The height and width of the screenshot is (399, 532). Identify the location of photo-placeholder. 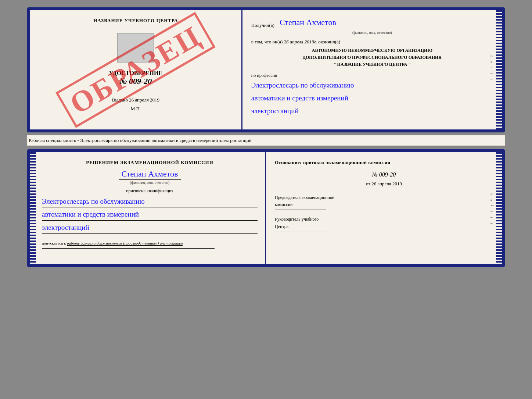
(136, 48).